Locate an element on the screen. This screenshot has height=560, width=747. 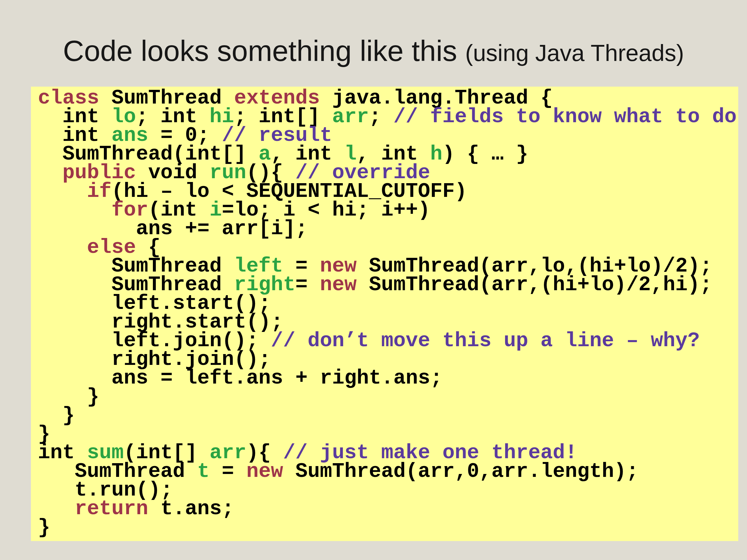
code-line: if(hi – lo < SEQUENTIAL_CUTOFF) is located at coordinates (388, 192).